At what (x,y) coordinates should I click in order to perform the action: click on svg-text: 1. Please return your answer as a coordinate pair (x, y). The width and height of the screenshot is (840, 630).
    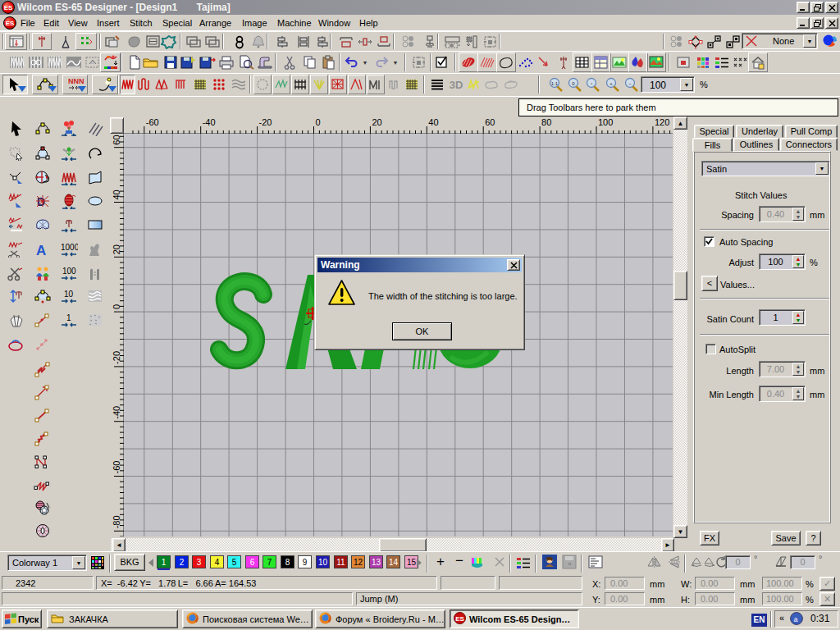
    Looking at the image, I should click on (69, 318).